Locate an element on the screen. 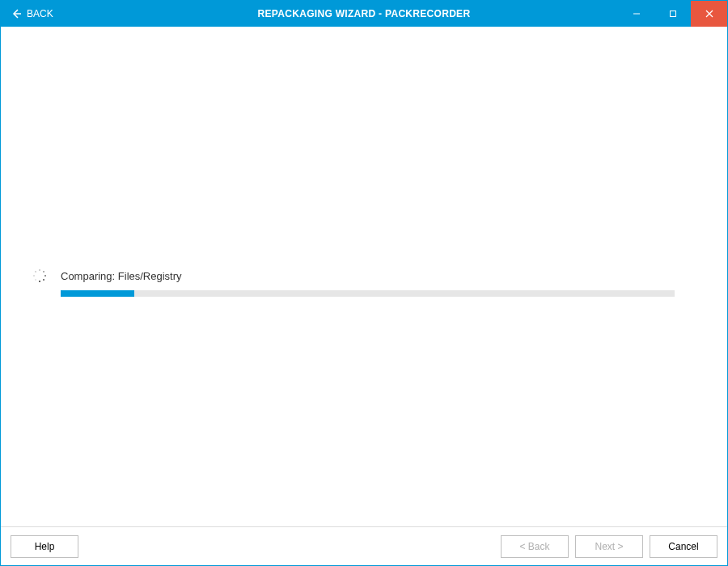 This screenshot has height=566, width=728. titlebar: BACK REPACKAGING WIZARD - PACKRECORDER is located at coordinates (364, 14).